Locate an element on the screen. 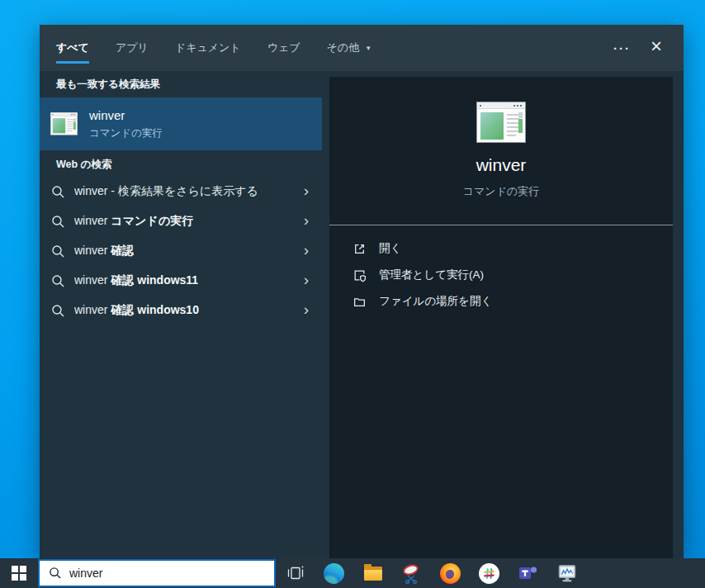 The image size is (705, 588). task-view-icon is located at coordinates (296, 573).